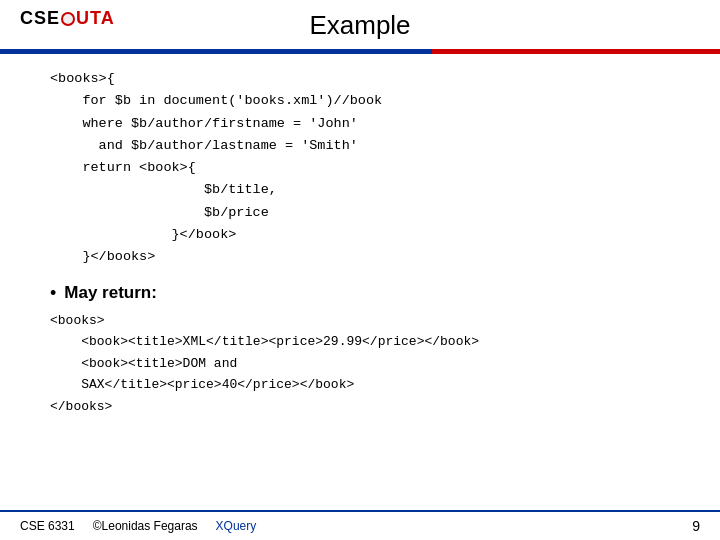 The width and height of the screenshot is (720, 540). I want to click on code-line-3: where $b/author/firstname = 'John', so click(360, 124).